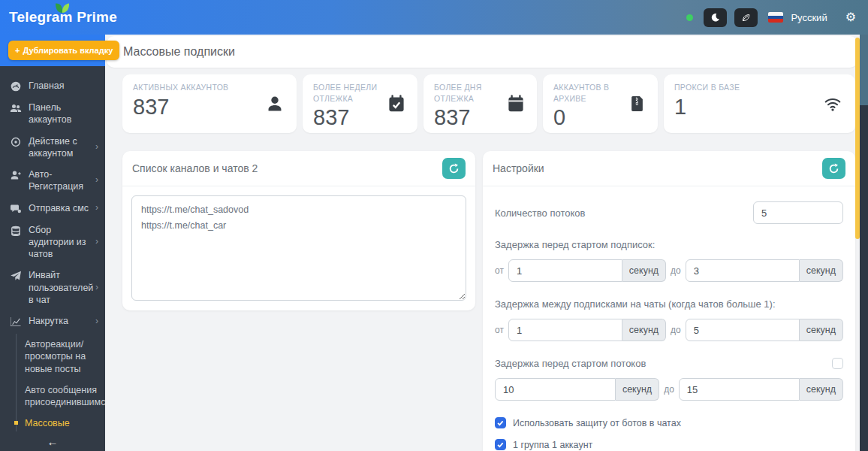 The width and height of the screenshot is (868, 451). I want to click on account-action-icon, so click(16, 142).